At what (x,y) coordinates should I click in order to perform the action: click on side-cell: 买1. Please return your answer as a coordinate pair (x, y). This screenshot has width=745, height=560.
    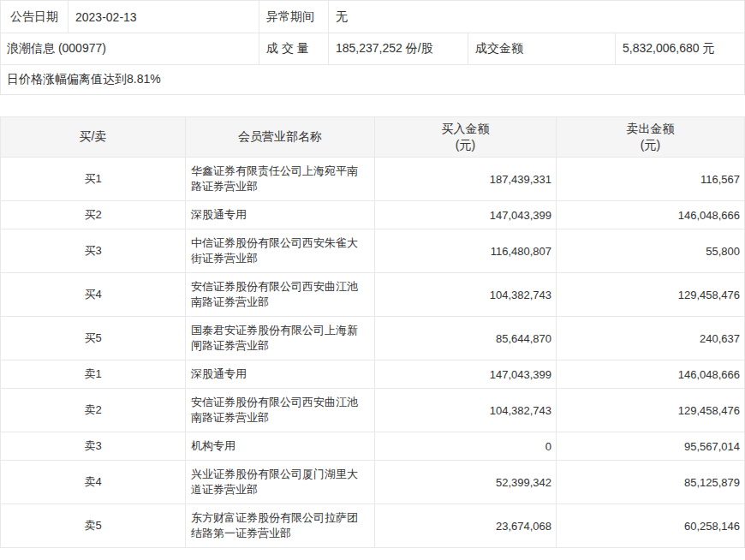
    Looking at the image, I should click on (93, 179).